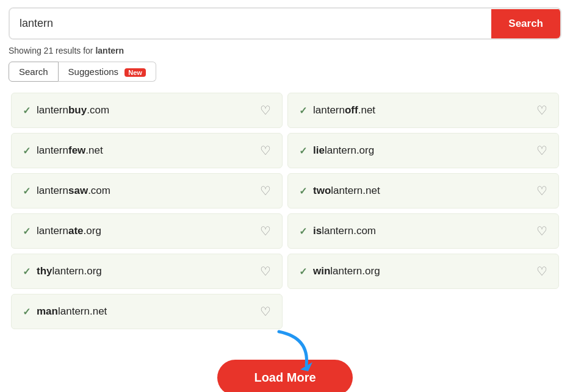 The width and height of the screenshot is (570, 392). I want to click on domain-item: ✓ lanternbuy.com ♡, so click(146, 110).